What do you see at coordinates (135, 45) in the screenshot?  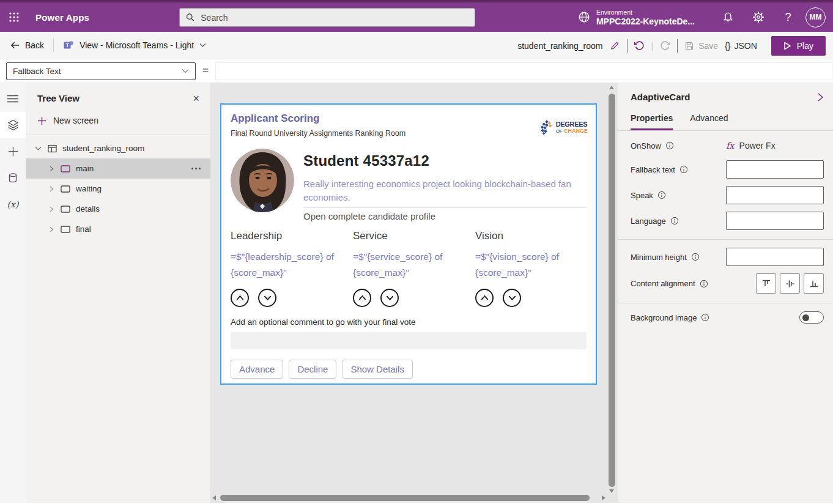 I see `view-selector: T View - Microsoft Teams - Light` at bounding box center [135, 45].